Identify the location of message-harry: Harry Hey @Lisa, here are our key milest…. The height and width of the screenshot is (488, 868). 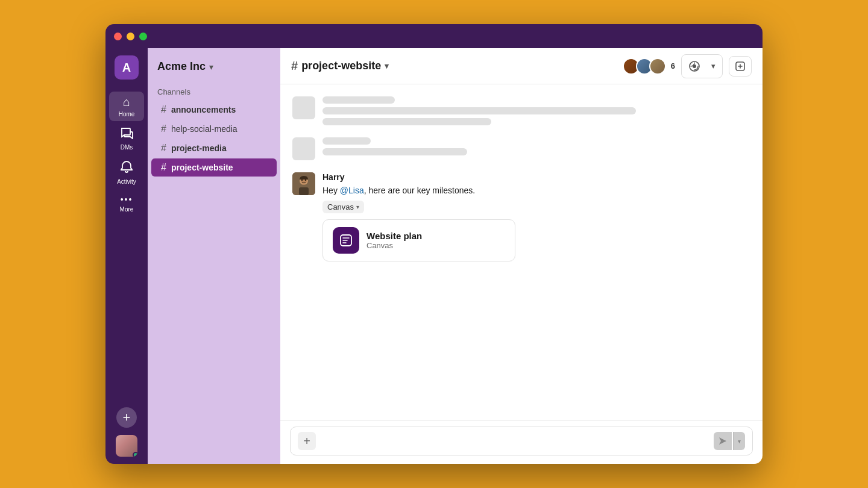
(521, 217).